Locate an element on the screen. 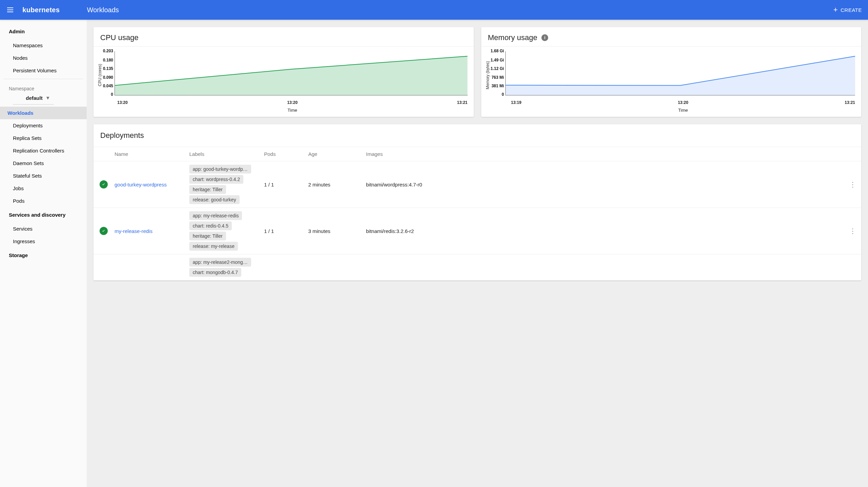 Image resolution: width=868 pixels, height=487 pixels. actions-cell is located at coordinates (853, 268).